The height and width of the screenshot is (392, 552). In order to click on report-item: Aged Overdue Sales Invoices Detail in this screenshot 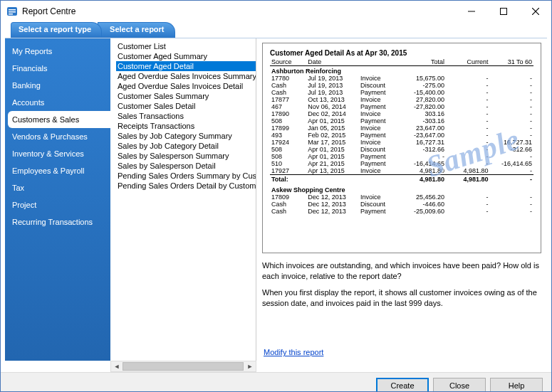, I will do `click(186, 86)`.